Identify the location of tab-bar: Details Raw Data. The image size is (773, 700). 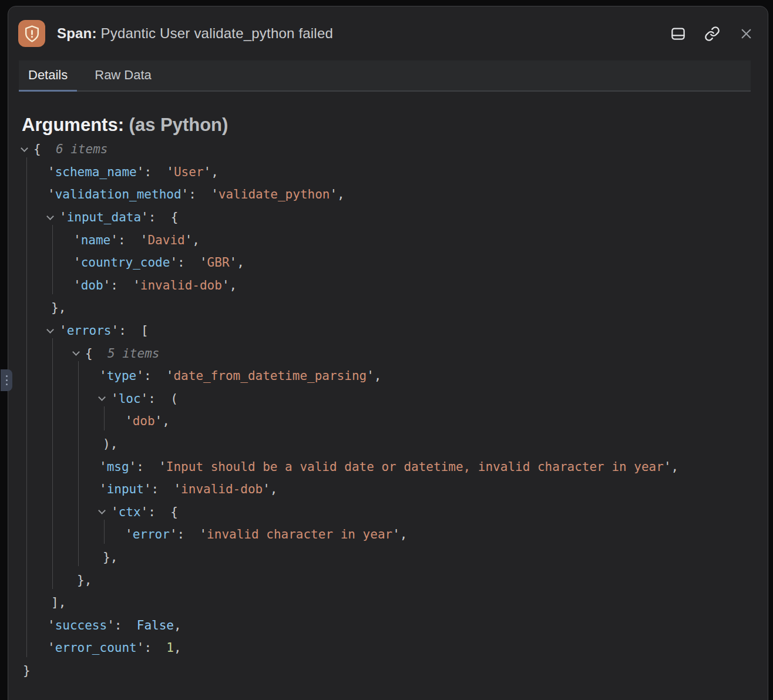
(385, 76).